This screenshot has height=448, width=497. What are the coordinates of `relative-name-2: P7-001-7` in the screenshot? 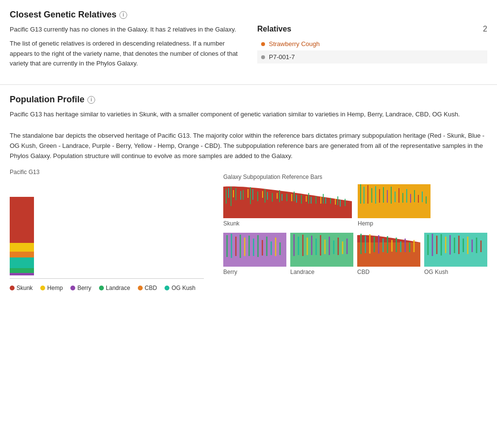 It's located at (282, 57).